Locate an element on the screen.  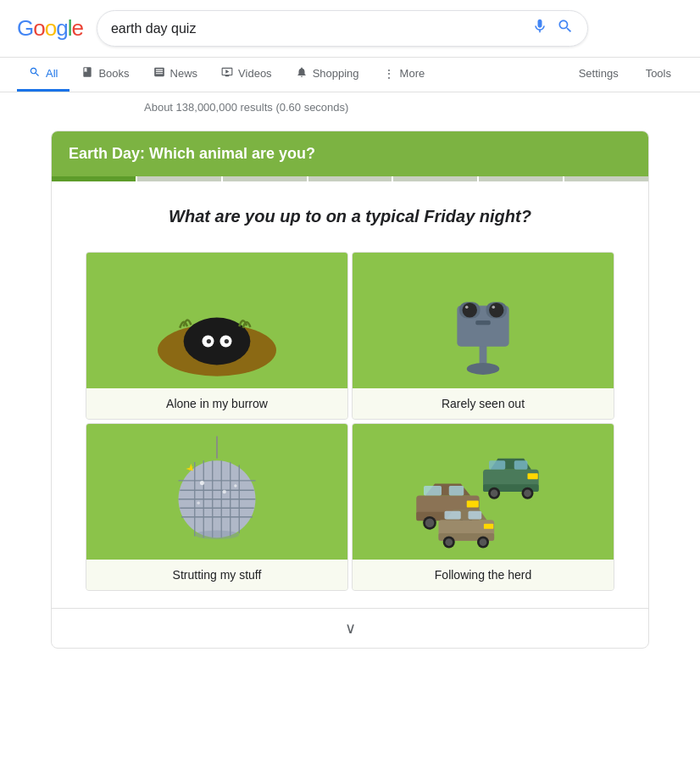
answer-rarely-image is located at coordinates (483, 320).